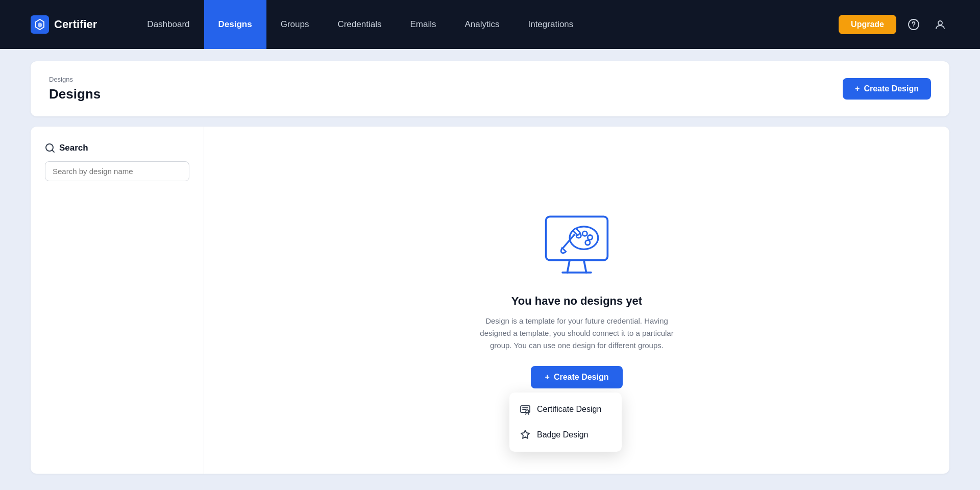 The width and height of the screenshot is (980, 490). What do you see at coordinates (569, 409) in the screenshot?
I see `certificate-design-label: Certificate Design` at bounding box center [569, 409].